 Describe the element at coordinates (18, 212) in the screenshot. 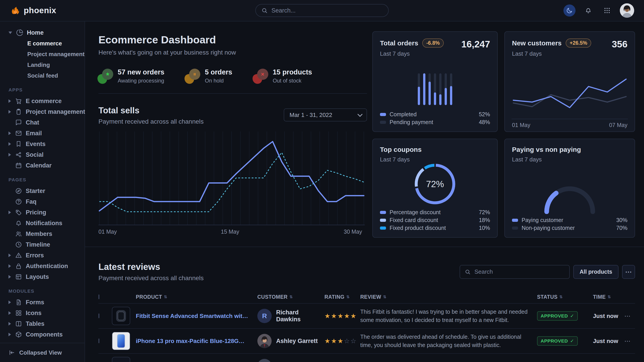

I see `tag-icon` at that location.